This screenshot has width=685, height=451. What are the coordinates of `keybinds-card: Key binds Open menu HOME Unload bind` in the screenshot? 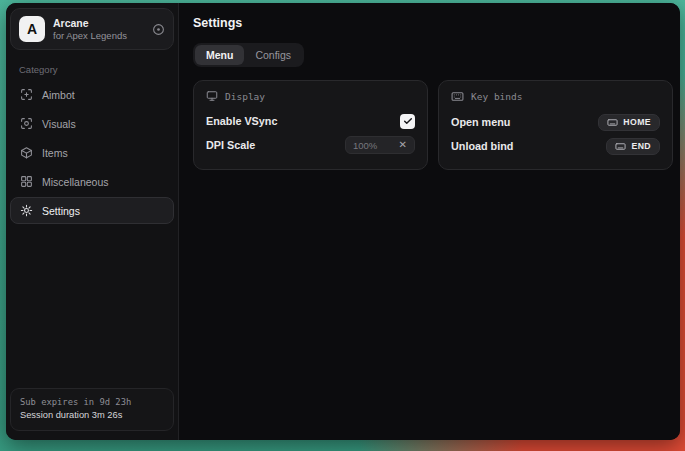 It's located at (556, 125).